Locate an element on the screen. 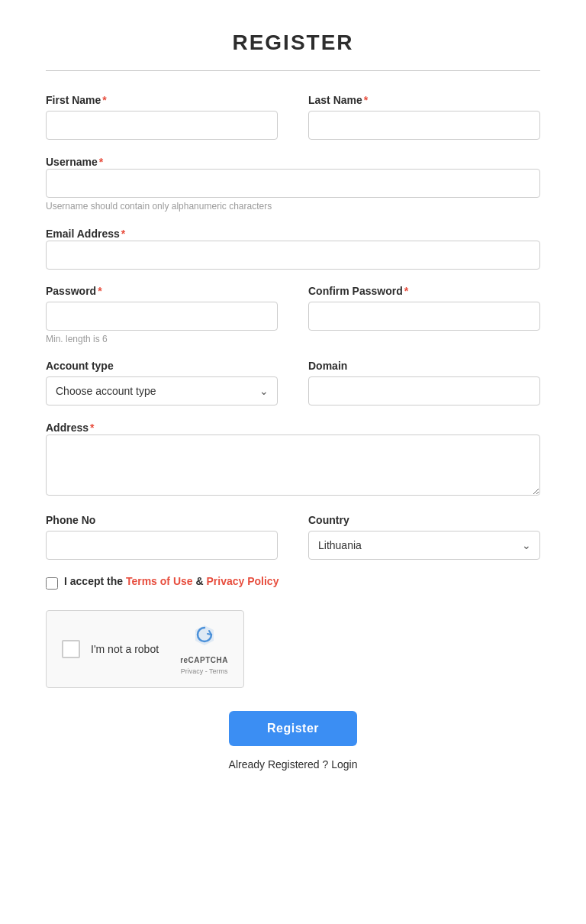 The height and width of the screenshot is (924, 586). password-input is located at coordinates (162, 316).